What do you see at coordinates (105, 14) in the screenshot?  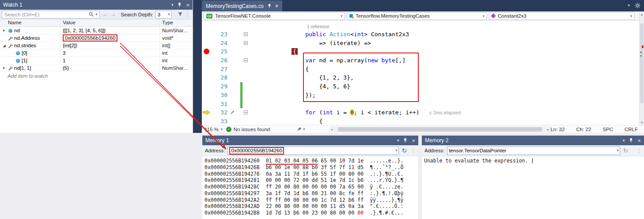 I see `search-prev-icon: ←` at bounding box center [105, 14].